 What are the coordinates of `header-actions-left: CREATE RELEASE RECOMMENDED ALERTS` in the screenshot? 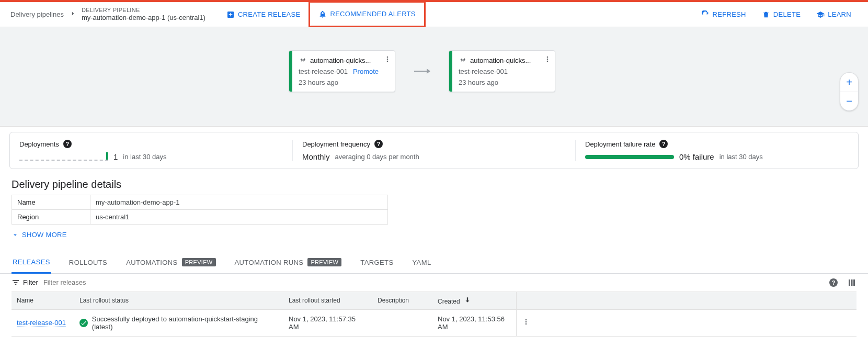 It's located at (323, 15).